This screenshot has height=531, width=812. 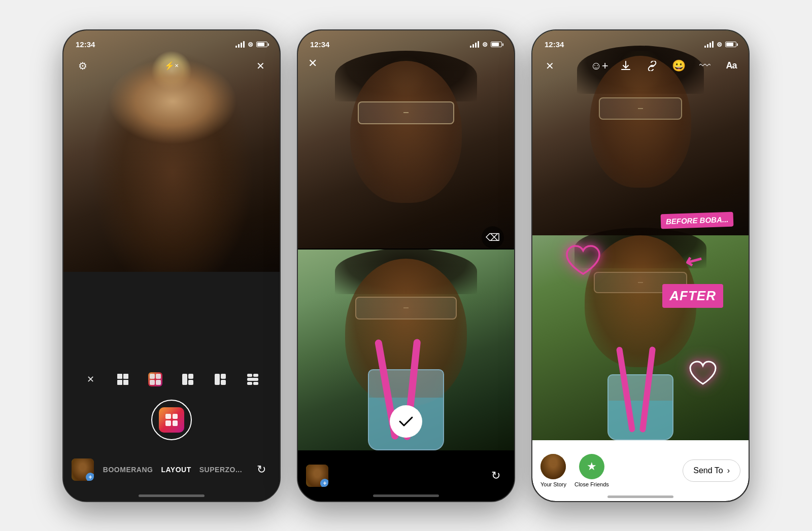 What do you see at coordinates (172, 66) in the screenshot?
I see `top-controls-1: ⚙ ⚡✕ ✕` at bounding box center [172, 66].